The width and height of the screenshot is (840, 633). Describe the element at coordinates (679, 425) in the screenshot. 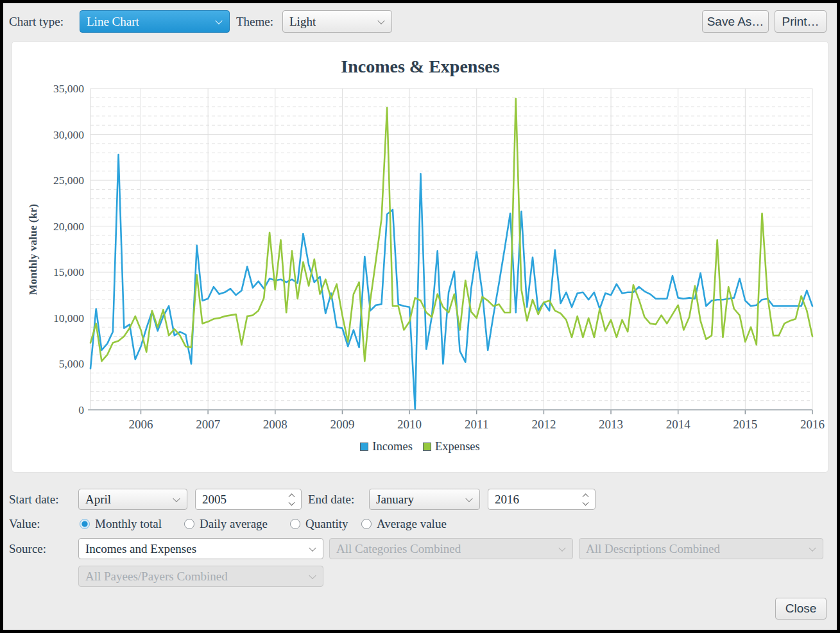

I see `svg-text: 2014` at that location.